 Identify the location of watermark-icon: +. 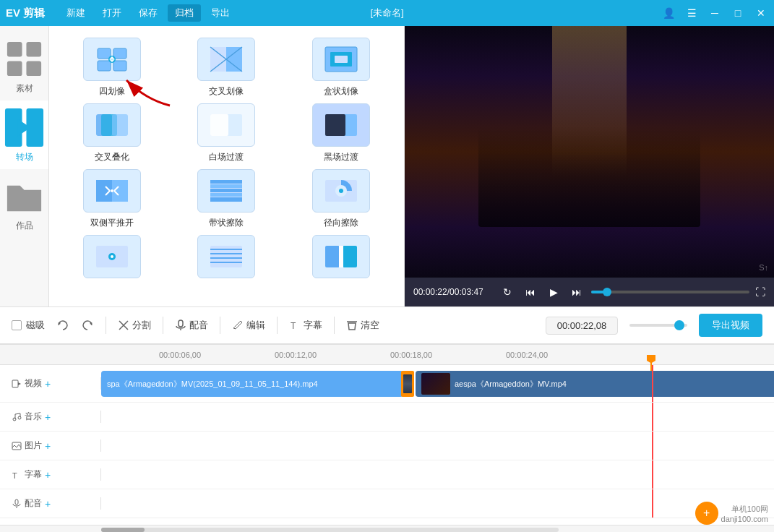
(707, 513).